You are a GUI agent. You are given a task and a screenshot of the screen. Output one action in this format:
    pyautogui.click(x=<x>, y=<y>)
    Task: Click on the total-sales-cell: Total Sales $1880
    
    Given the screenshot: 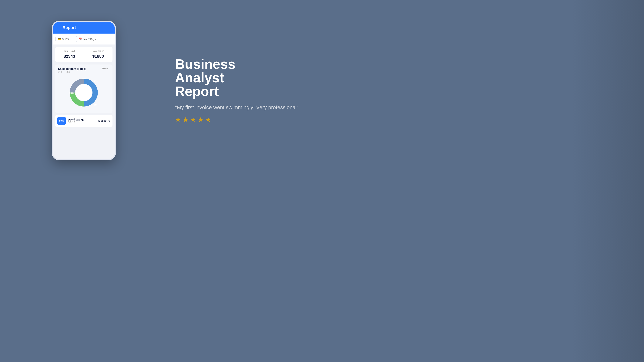 What is the action you would take?
    pyautogui.click(x=98, y=54)
    